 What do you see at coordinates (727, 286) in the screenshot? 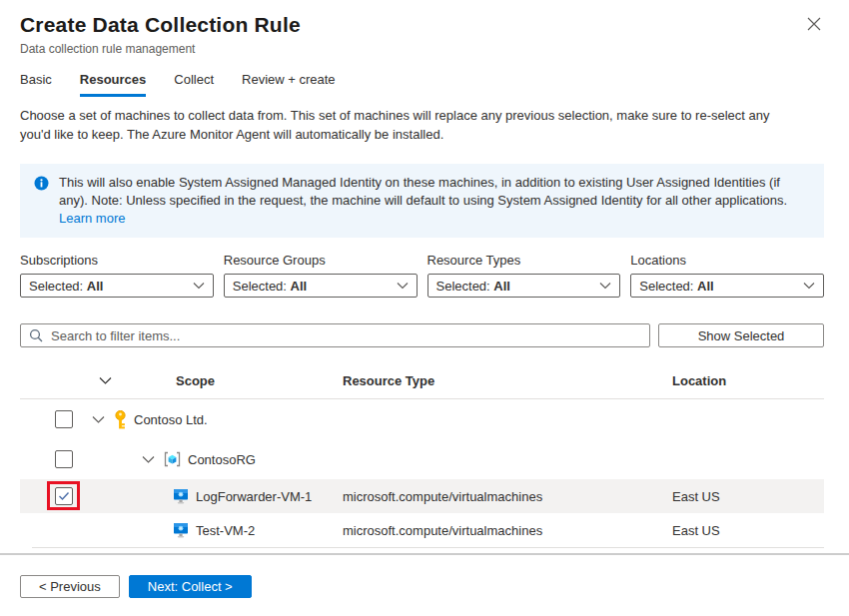
I see `locations-dropdown: Selected: All` at bounding box center [727, 286].